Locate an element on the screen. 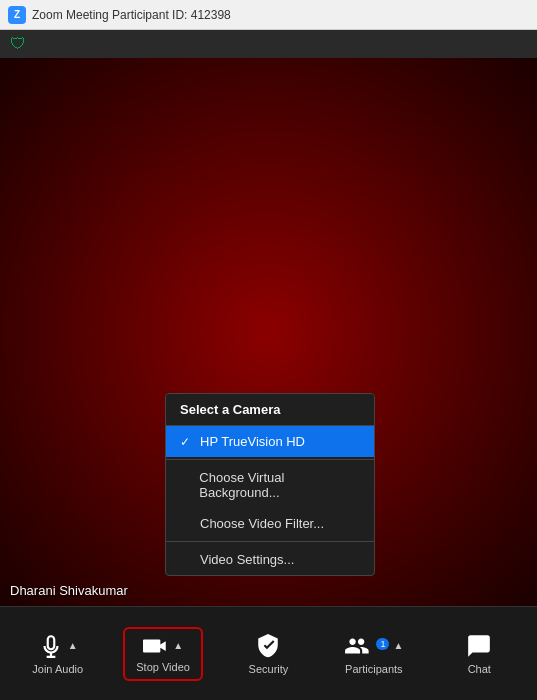 The height and width of the screenshot is (700, 537). security-icon-area is located at coordinates (268, 646).